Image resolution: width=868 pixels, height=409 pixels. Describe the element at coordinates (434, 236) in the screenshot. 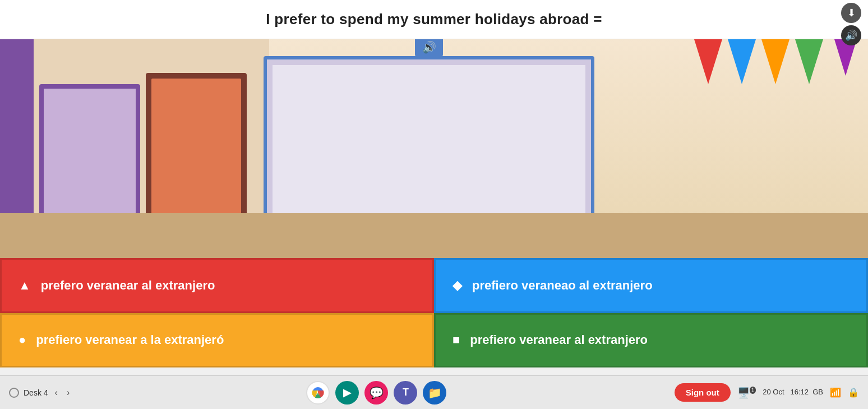

I see `classroom-floor` at that location.